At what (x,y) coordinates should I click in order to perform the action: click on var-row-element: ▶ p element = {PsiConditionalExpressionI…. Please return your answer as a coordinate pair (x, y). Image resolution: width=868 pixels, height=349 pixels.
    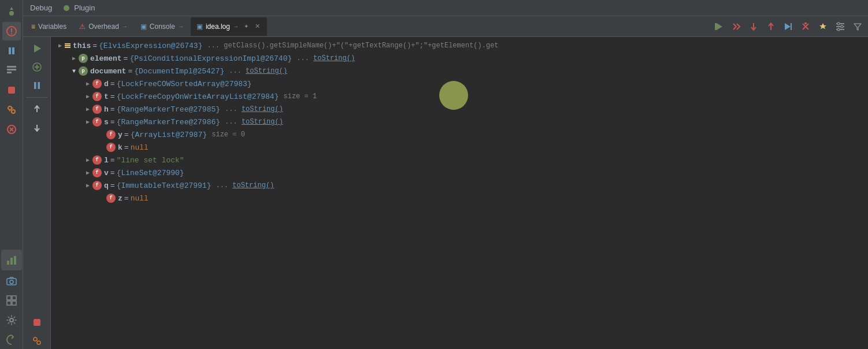
    Looking at the image, I should click on (459, 58).